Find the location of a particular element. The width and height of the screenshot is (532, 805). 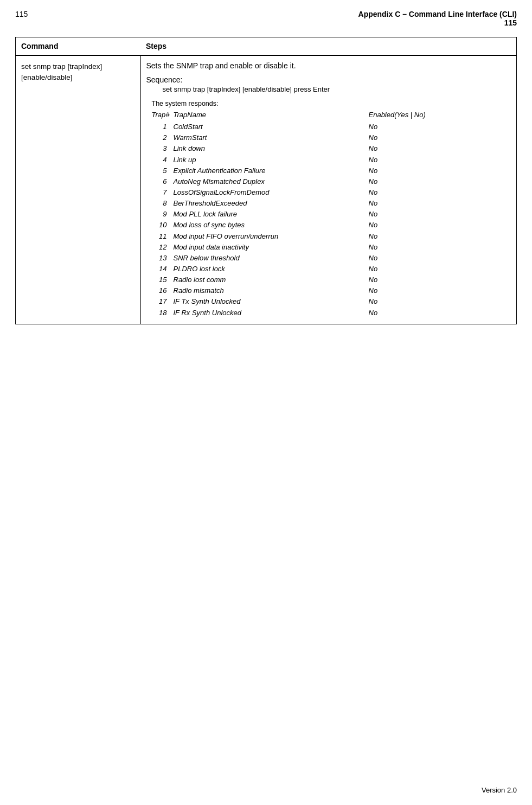

trap-row: 13SNR below thresholdNo is located at coordinates (332, 258).